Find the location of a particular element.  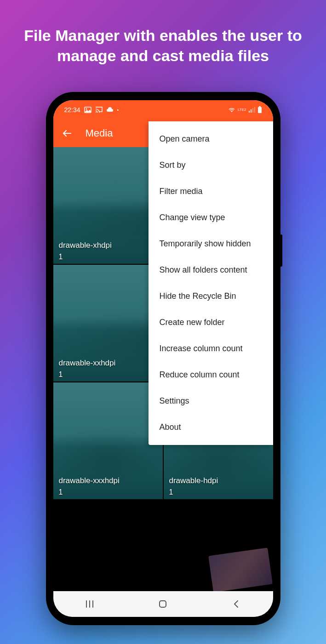

menu-increase-column-count: Increase column count is located at coordinates (211, 348).